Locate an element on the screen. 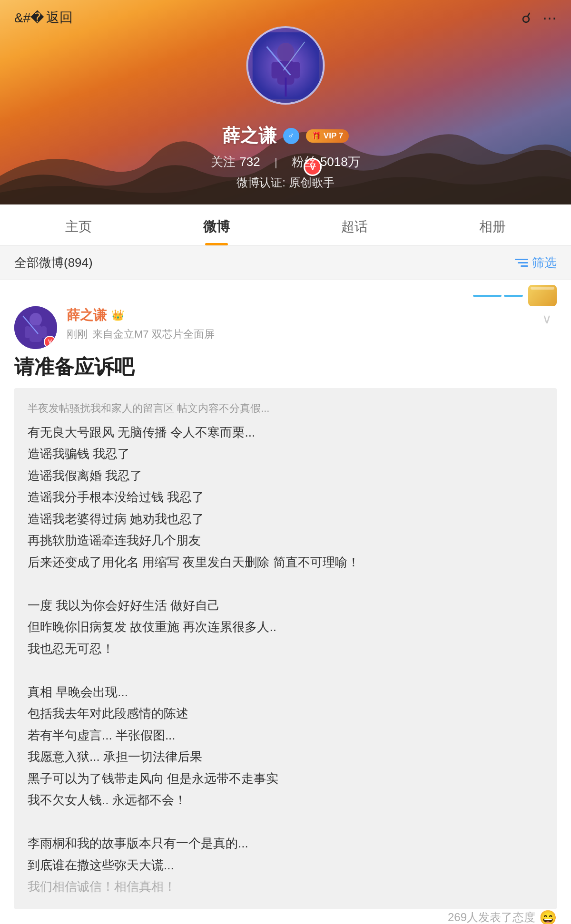  crown-icon: 🎁 is located at coordinates (316, 136).